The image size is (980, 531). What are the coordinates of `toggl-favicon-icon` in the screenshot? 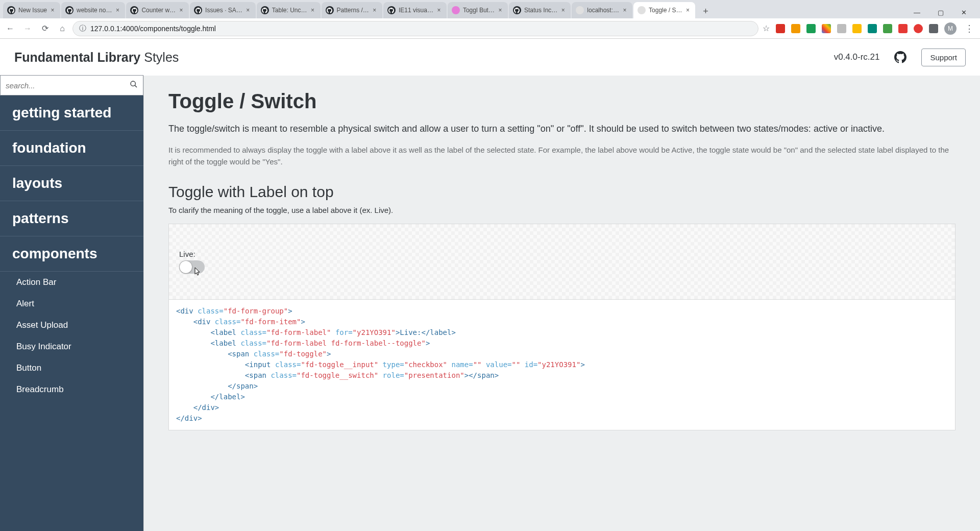 It's located at (456, 10).